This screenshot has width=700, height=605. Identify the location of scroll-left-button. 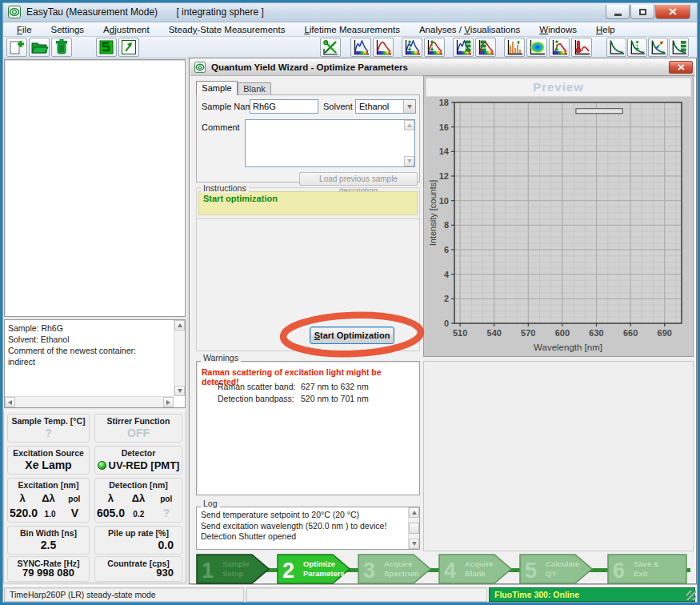
(10, 402).